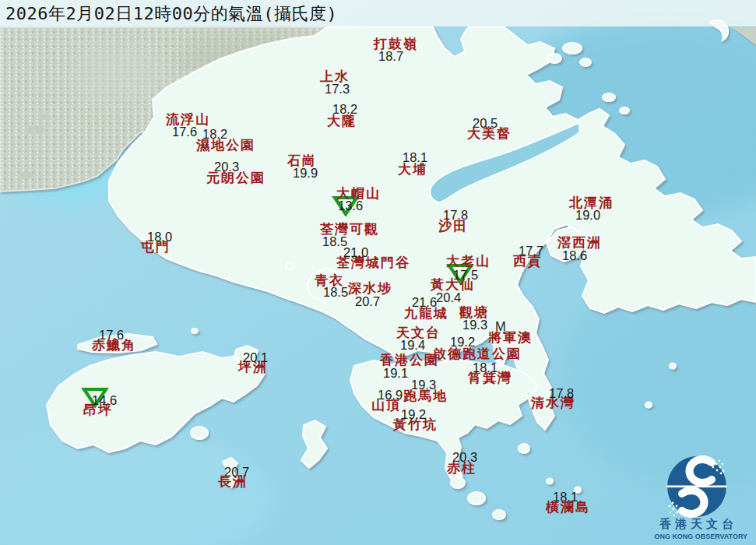 This screenshot has width=756, height=545. Describe the element at coordinates (501, 327) in the screenshot. I see `station-value: M` at that location.